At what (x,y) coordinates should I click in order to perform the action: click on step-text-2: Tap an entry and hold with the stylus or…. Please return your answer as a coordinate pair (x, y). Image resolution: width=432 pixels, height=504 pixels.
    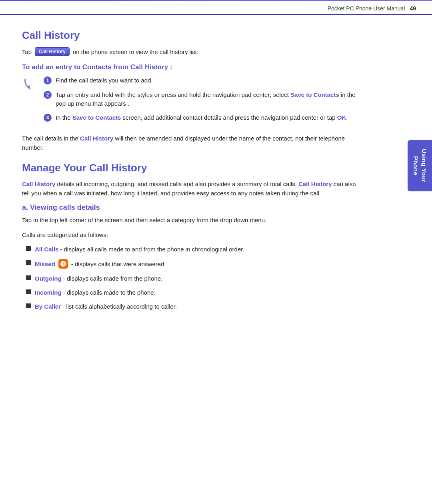
    Looking at the image, I should click on (210, 99).